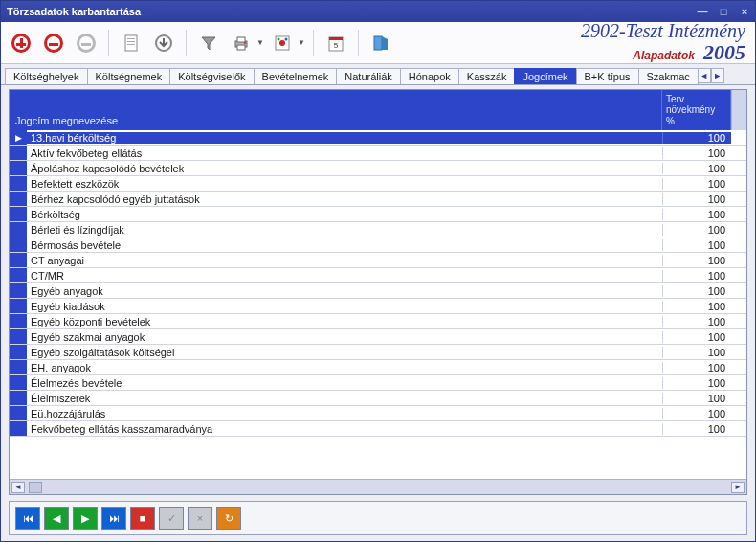 The width and height of the screenshot is (756, 542). Describe the element at coordinates (336, 43) in the screenshot. I see `calendar-button: 5` at that location.